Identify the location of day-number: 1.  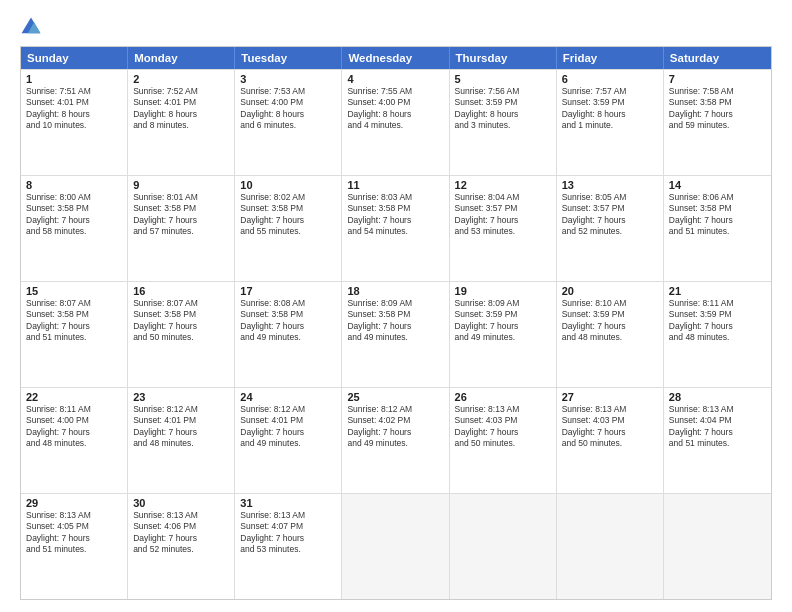
(74, 79).